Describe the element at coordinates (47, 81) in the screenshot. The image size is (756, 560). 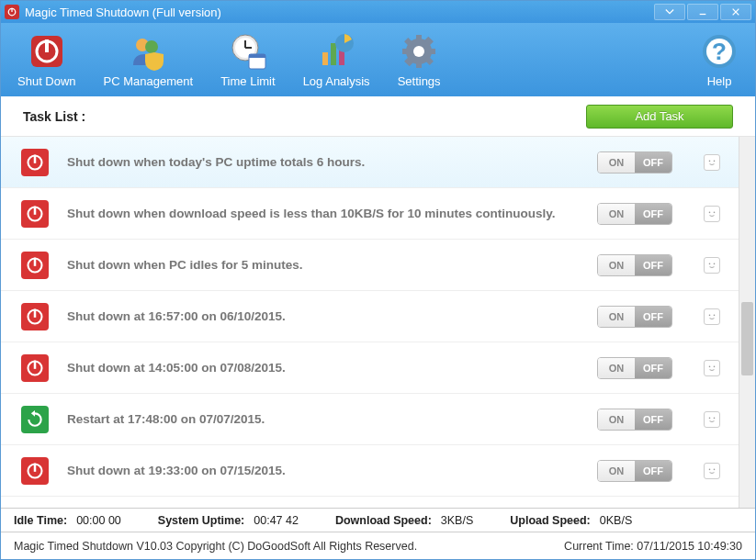
I see `shutdown-label: Shut Down` at that location.